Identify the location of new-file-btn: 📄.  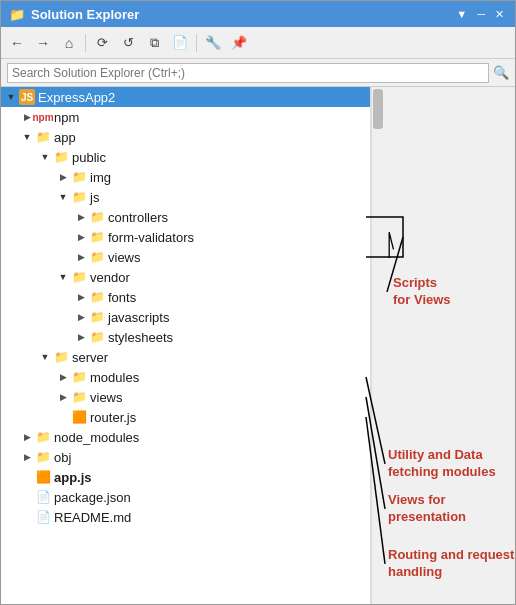
(180, 43).